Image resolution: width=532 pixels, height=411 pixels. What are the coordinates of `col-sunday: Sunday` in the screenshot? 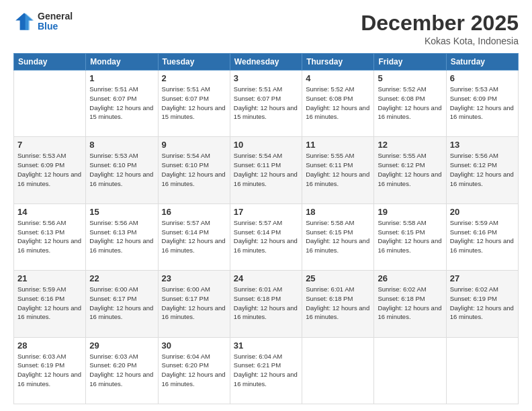 It's located at (50, 62).